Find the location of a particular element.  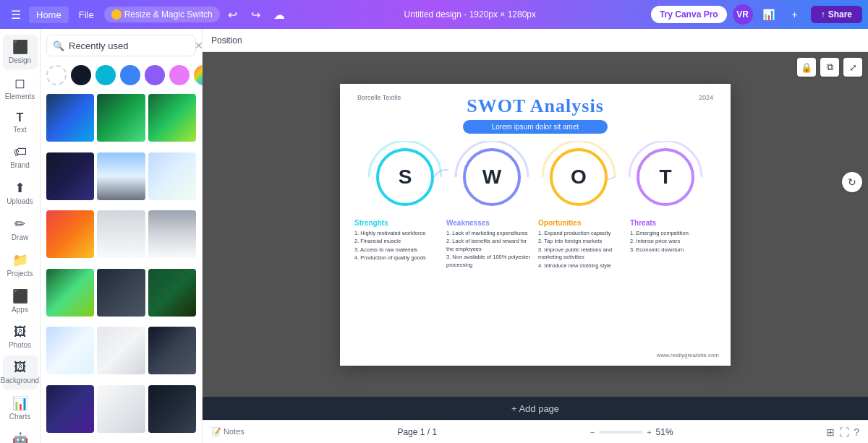

sidebar-item-text: T Text is located at coordinates (20, 123).